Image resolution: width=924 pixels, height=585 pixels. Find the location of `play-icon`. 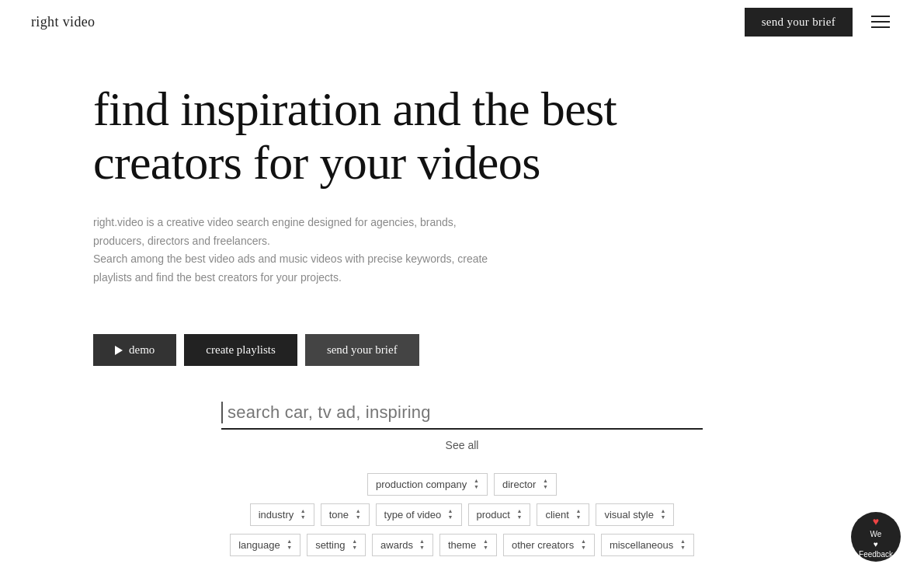

play-icon is located at coordinates (119, 350).